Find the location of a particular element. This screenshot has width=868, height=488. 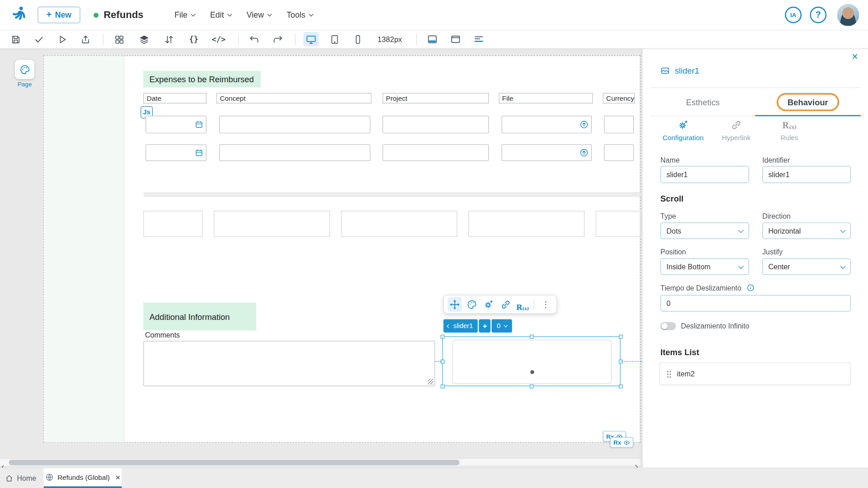

comments-textarea is located at coordinates (289, 363).